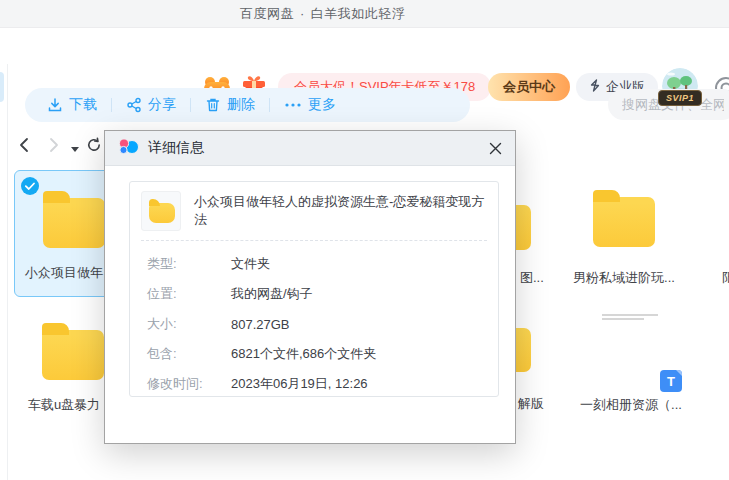  Describe the element at coordinates (72, 105) in the screenshot. I see `download-button: 下载` at that location.